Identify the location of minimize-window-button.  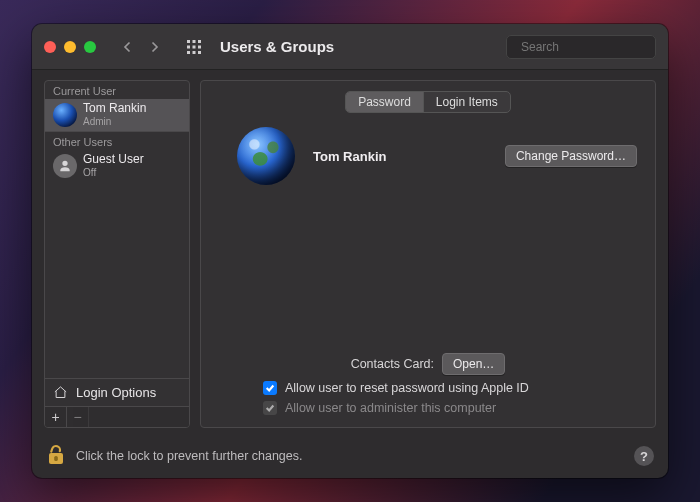
(70, 47).